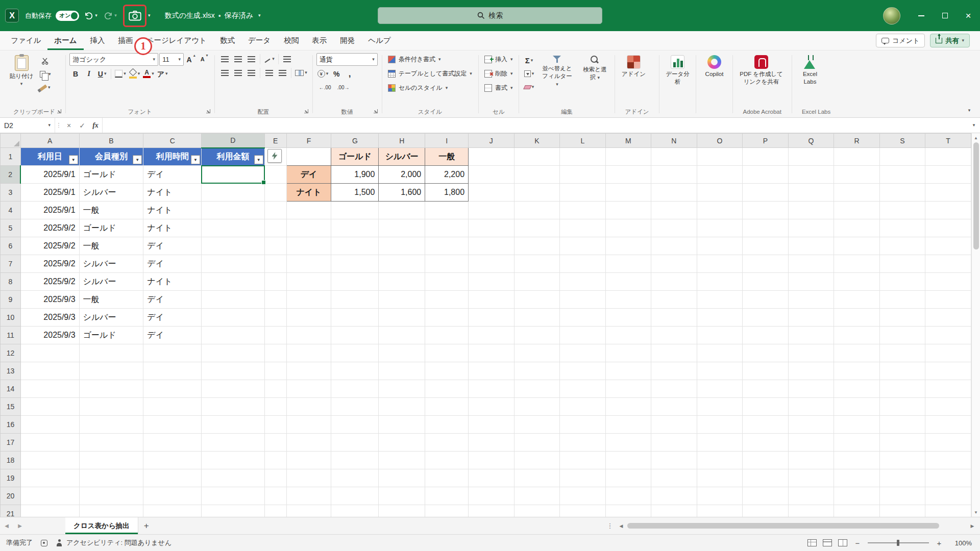 The height and width of the screenshot is (551, 980). What do you see at coordinates (355, 407) in the screenshot?
I see `cell-G15` at bounding box center [355, 407].